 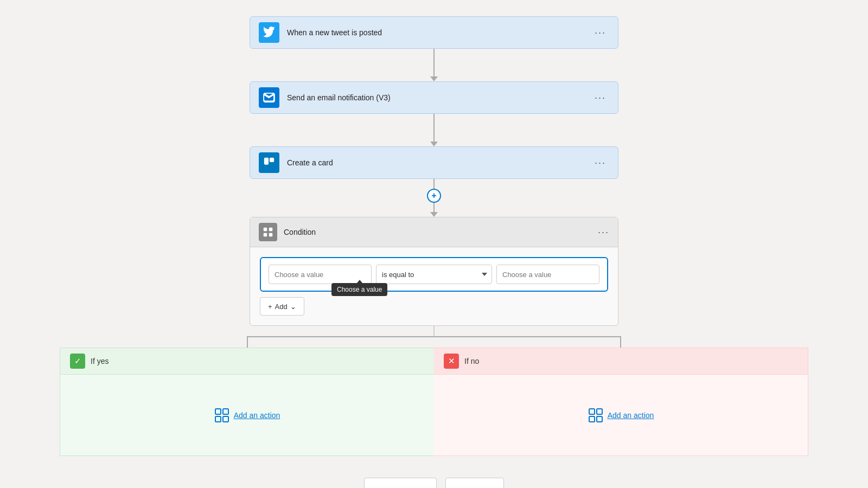 What do you see at coordinates (600, 98) in the screenshot?
I see `step-email-more: ···` at bounding box center [600, 98].